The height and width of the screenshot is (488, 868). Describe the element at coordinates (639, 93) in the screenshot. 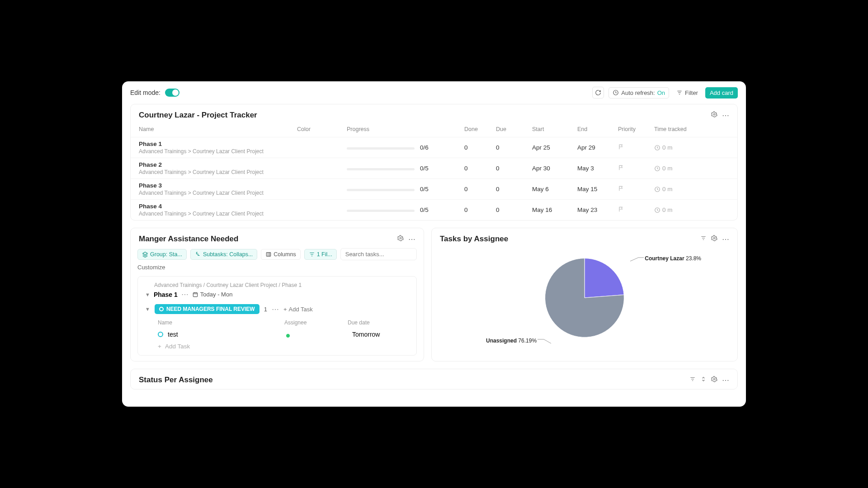

I see `auto-refresh-button: Auto refresh: On` at that location.